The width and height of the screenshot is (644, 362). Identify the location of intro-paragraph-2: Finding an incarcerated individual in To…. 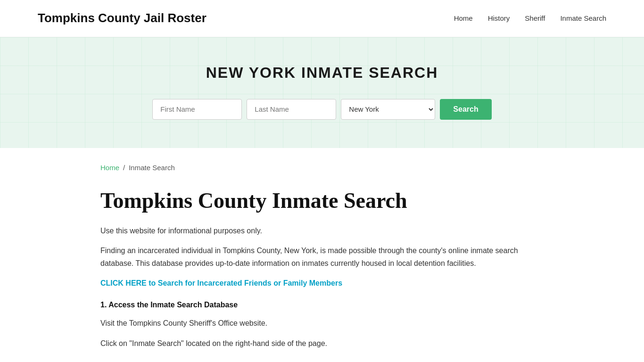
(322, 257).